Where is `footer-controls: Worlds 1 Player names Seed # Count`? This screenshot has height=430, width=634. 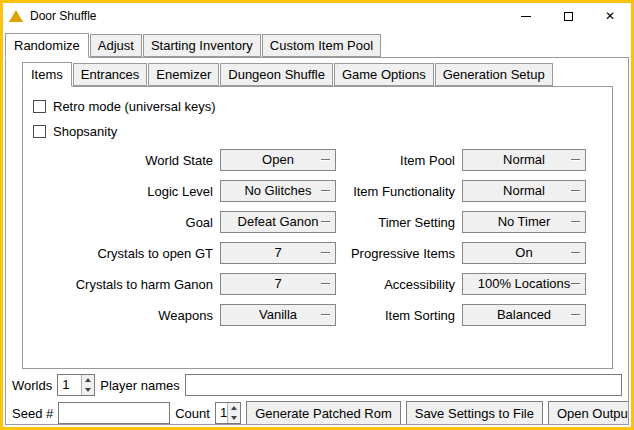
footer-controls: Worlds 1 Player names Seed # Count is located at coordinates (317, 397).